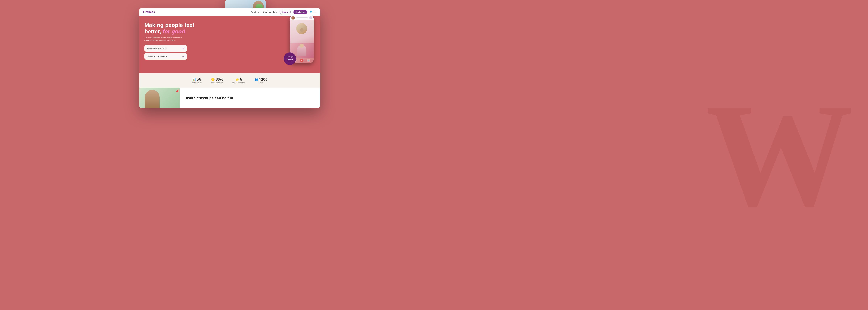 This screenshot has height=310, width=868. I want to click on hero-section: Making people feel better, for good A tw…, so click(230, 44).